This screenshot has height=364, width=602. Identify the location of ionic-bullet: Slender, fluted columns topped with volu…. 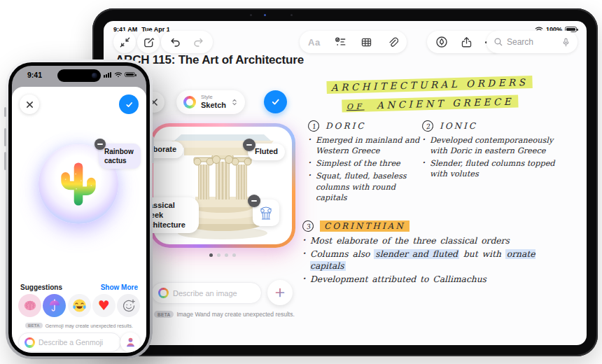
(495, 169).